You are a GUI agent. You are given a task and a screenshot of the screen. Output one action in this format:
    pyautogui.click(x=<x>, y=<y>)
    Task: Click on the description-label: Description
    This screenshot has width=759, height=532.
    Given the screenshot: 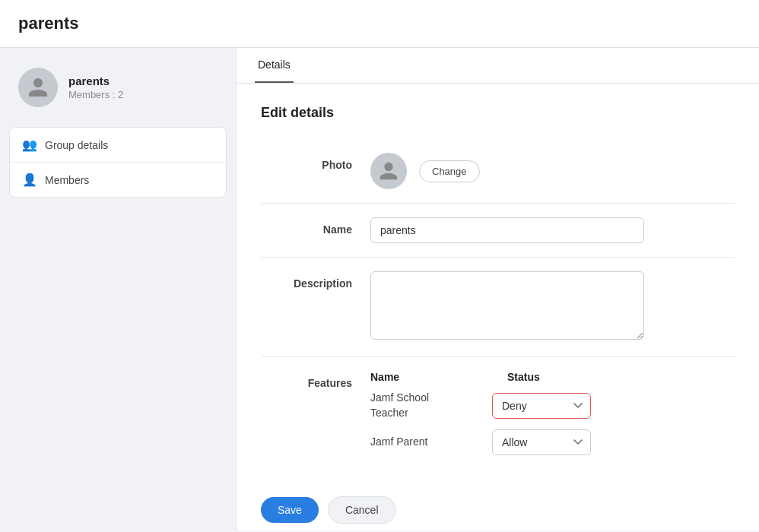 What is the action you would take?
    pyautogui.click(x=306, y=280)
    